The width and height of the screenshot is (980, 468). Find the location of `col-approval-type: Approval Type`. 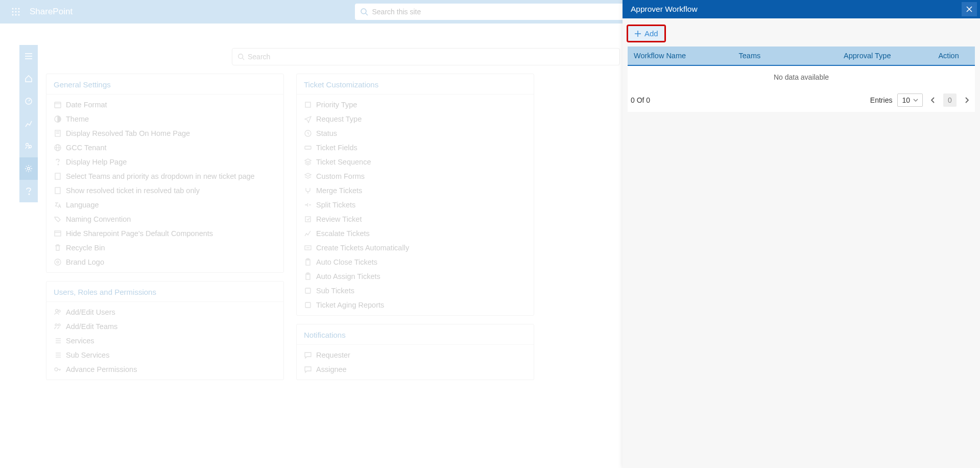

col-approval-type: Approval Type is located at coordinates (883, 56).